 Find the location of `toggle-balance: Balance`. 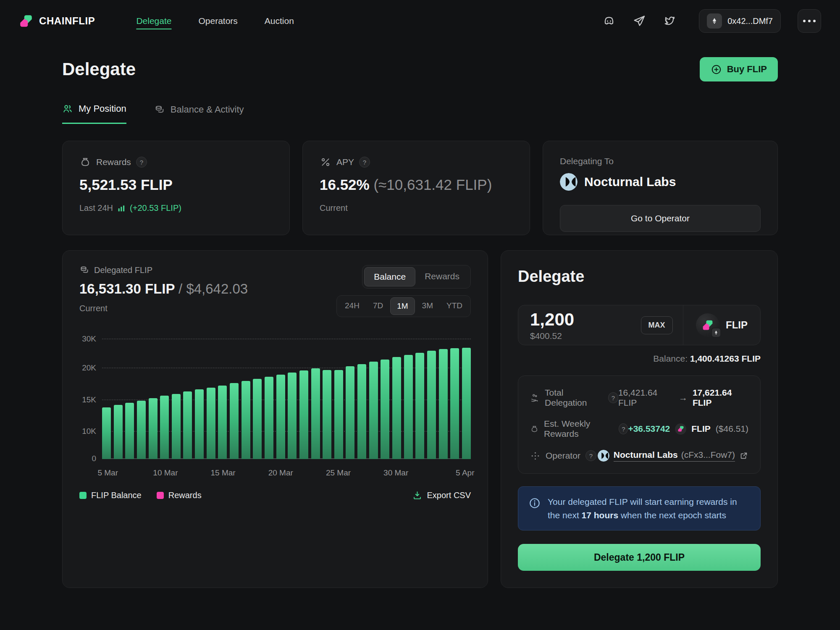

toggle-balance: Balance is located at coordinates (390, 277).